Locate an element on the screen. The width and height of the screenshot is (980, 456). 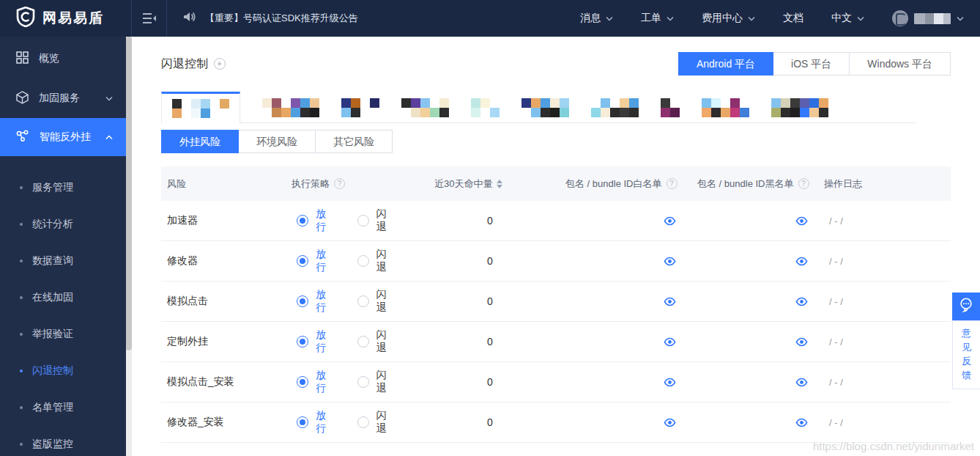
app-tab-6-redacted is located at coordinates (615, 108).